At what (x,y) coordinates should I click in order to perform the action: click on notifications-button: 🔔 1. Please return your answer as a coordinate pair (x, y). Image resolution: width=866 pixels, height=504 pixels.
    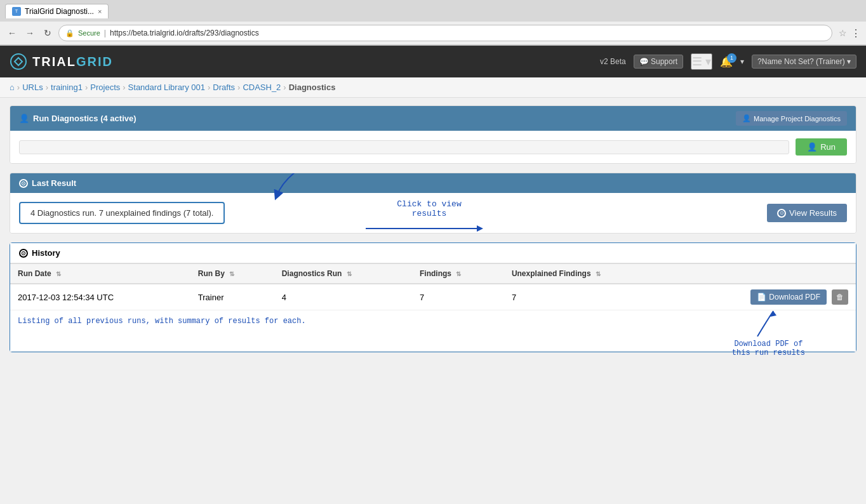
    Looking at the image, I should click on (726, 62).